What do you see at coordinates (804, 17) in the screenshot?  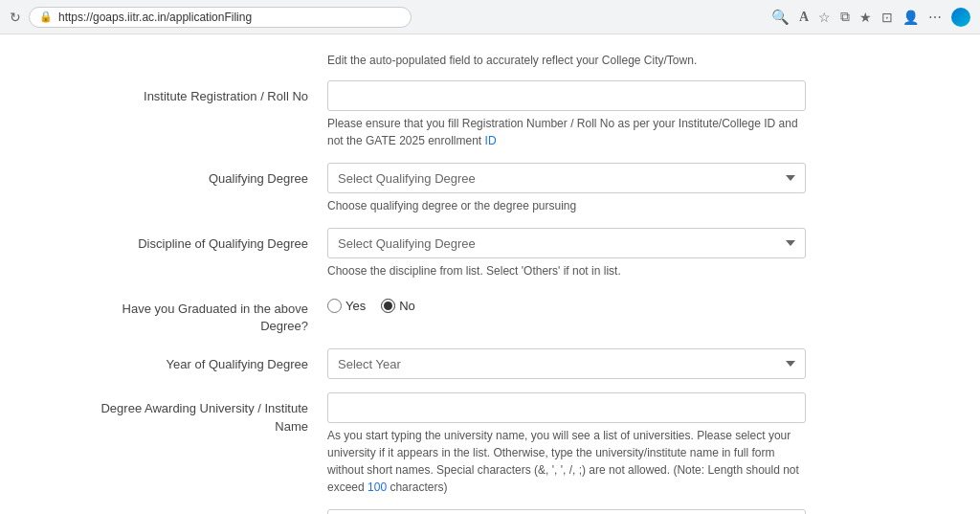 I see `read-icon: A` at bounding box center [804, 17].